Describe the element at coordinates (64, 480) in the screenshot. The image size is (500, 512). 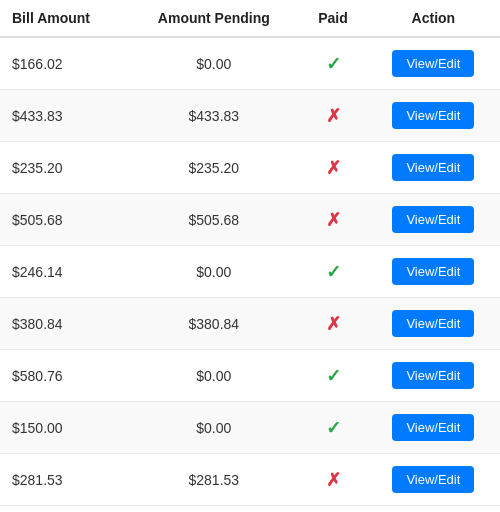
I see `cell-bill-amount: $281.53` at that location.